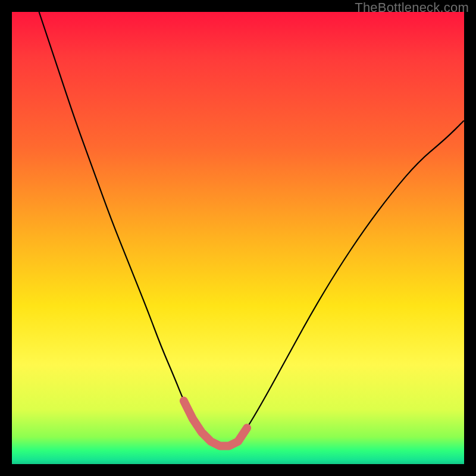  I want to click on optimal-highlight, so click(215, 424).